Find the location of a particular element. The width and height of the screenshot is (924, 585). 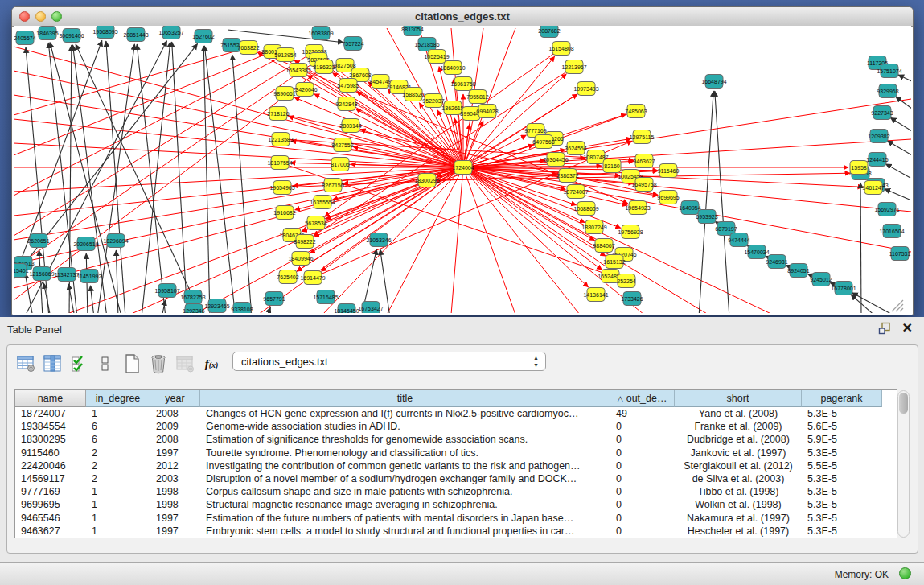

network-node: 9115460 is located at coordinates (669, 171).